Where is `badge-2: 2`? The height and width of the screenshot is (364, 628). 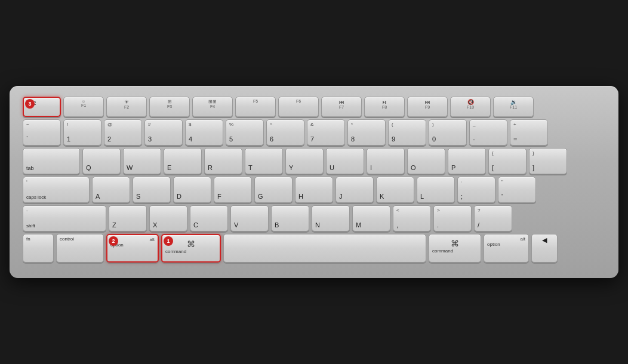 badge-2: 2 is located at coordinates (113, 241).